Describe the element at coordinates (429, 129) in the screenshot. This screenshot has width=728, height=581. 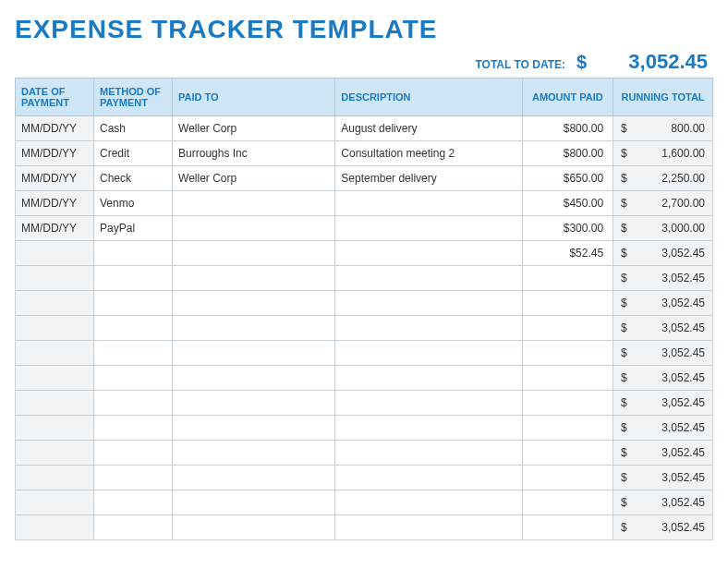
I see `cell-description: August delivery` at that location.